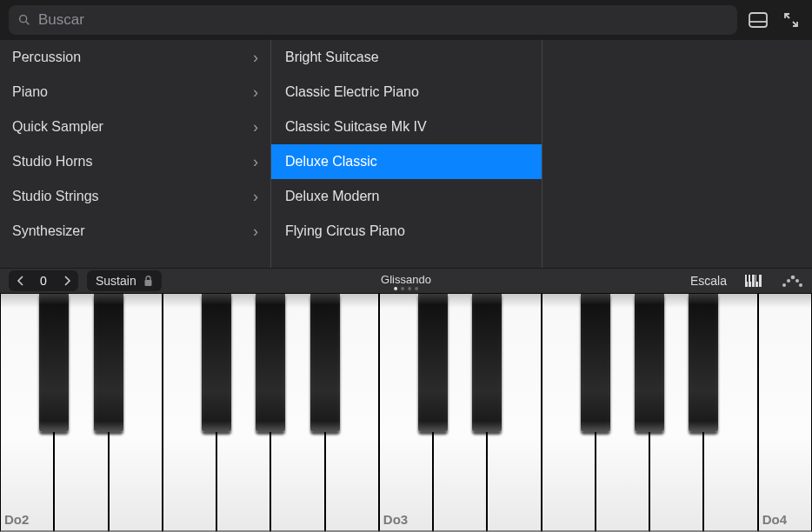  What do you see at coordinates (20, 281) in the screenshot?
I see `octave-down-button` at bounding box center [20, 281].